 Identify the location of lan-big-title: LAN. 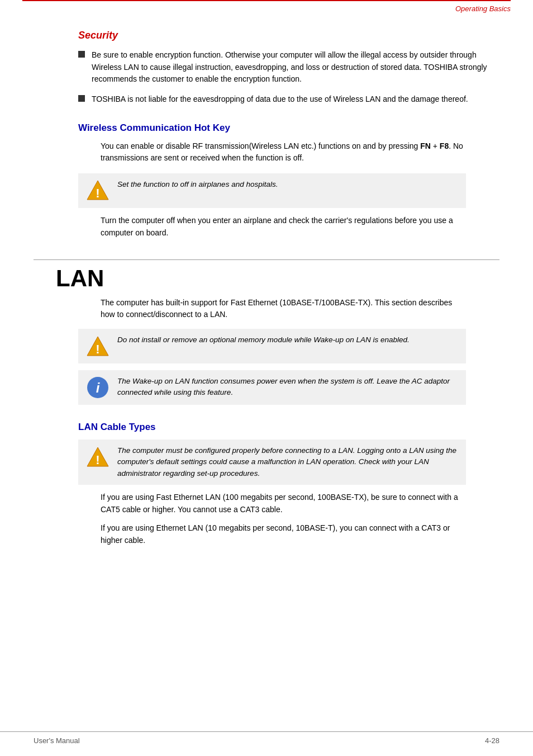
(278, 278).